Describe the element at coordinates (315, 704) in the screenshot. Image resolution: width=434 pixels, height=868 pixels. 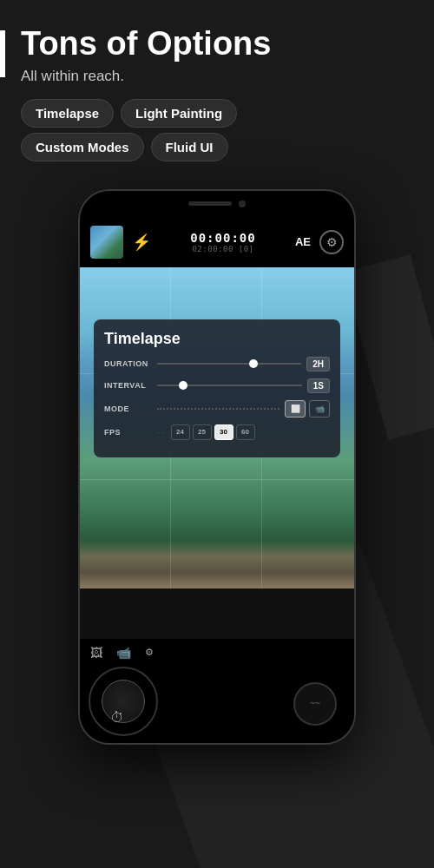
I see `shutter-area: ~~` at that location.